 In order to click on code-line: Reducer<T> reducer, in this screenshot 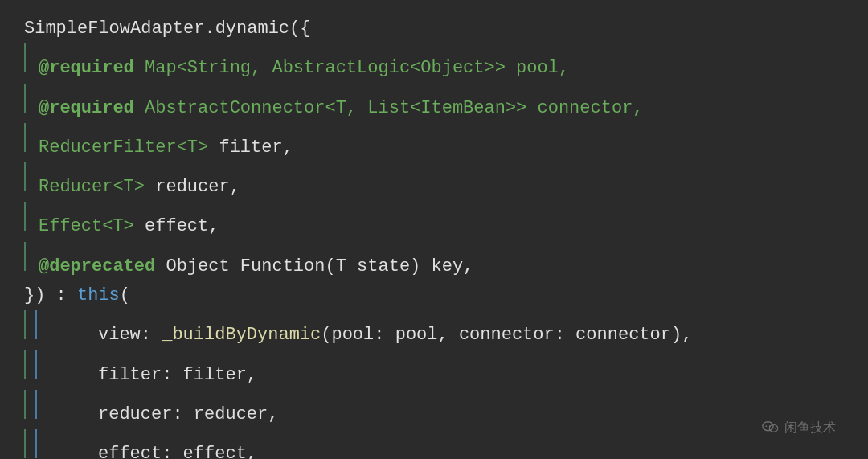, I will do `click(434, 182)`.